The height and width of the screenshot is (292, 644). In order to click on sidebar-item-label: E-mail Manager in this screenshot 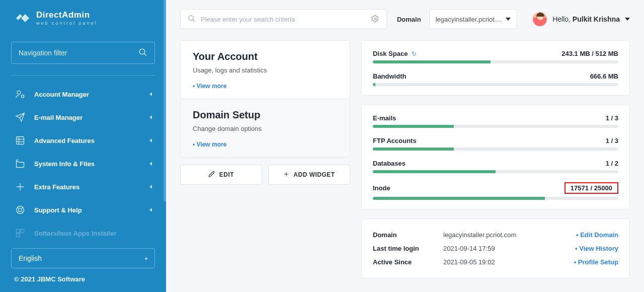, I will do `click(58, 118)`.